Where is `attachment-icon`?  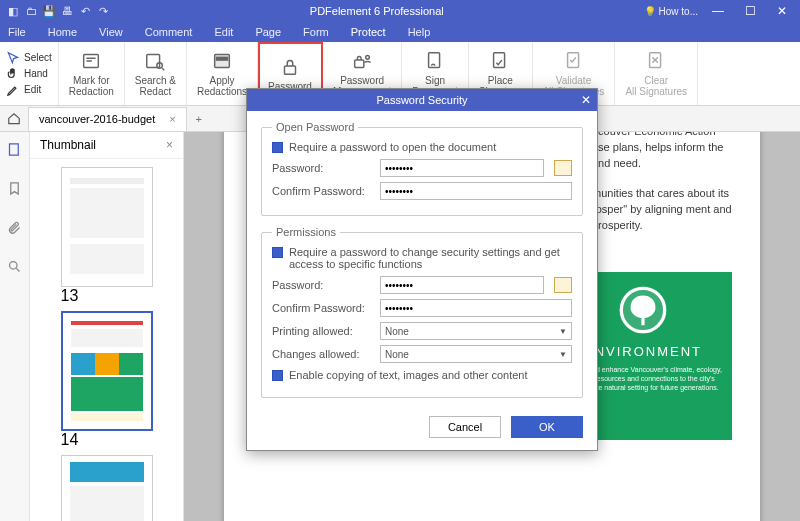 attachment-icon is located at coordinates (14, 230).